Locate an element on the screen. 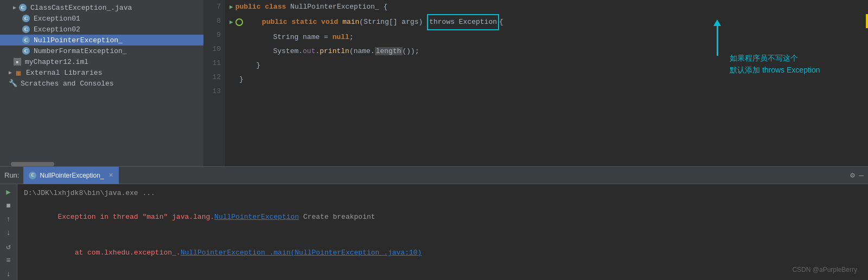  output-exception-prefix: Exception in thread "main" java.lang. is located at coordinates (136, 217).